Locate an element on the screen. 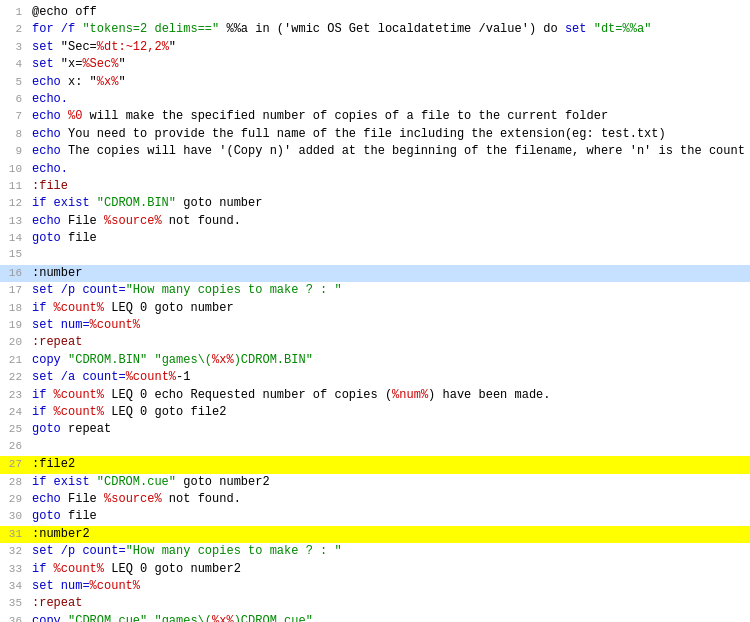 This screenshot has height=622, width=750. token: File is located at coordinates (82, 499).